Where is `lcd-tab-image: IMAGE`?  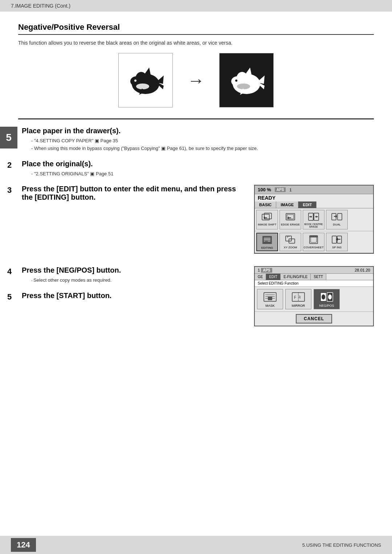 lcd-tab-image: IMAGE is located at coordinates (287, 205).